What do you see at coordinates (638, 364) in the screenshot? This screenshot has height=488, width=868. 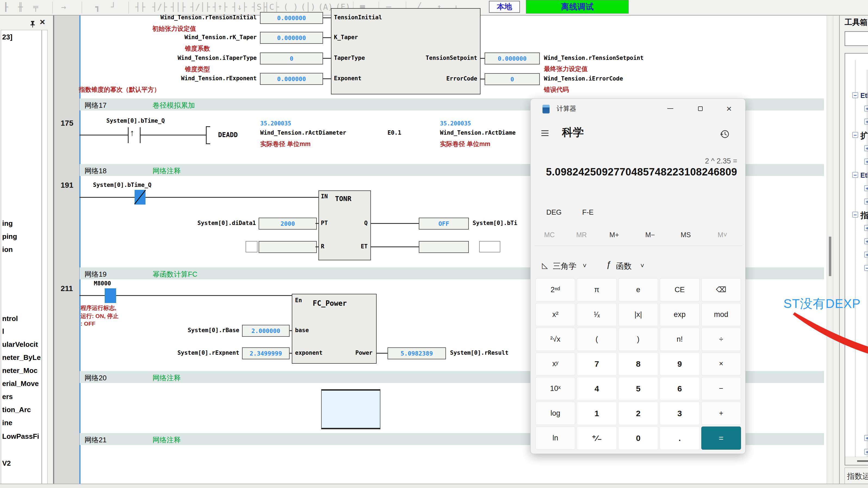 I see `key-8: 8` at bounding box center [638, 364].